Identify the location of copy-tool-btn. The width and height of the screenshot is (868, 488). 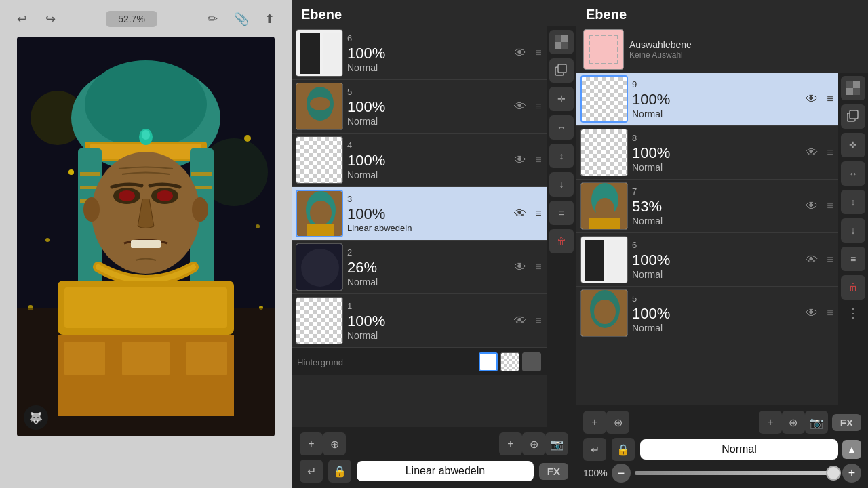
(561, 70).